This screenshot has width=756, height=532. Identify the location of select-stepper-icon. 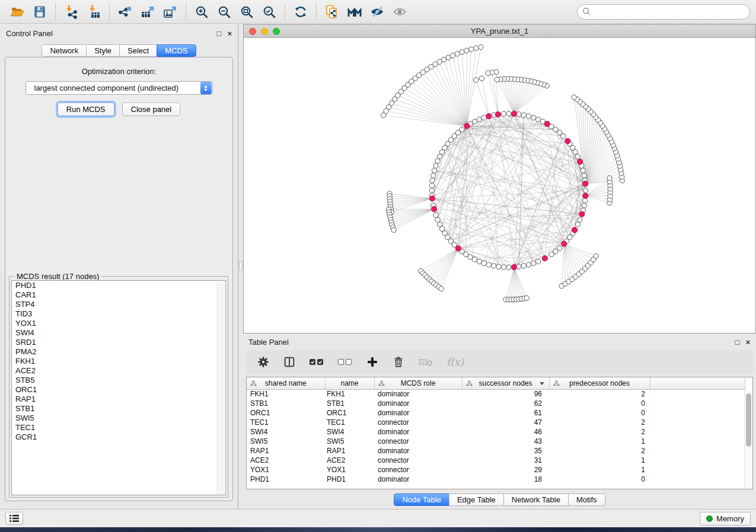
(206, 88).